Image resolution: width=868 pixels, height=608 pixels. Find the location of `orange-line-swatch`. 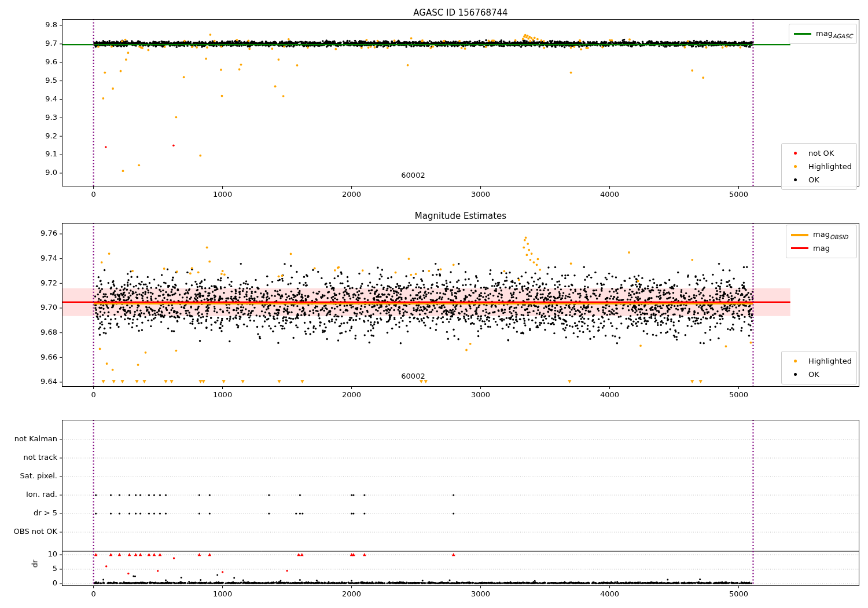

orange-line-swatch is located at coordinates (800, 235).